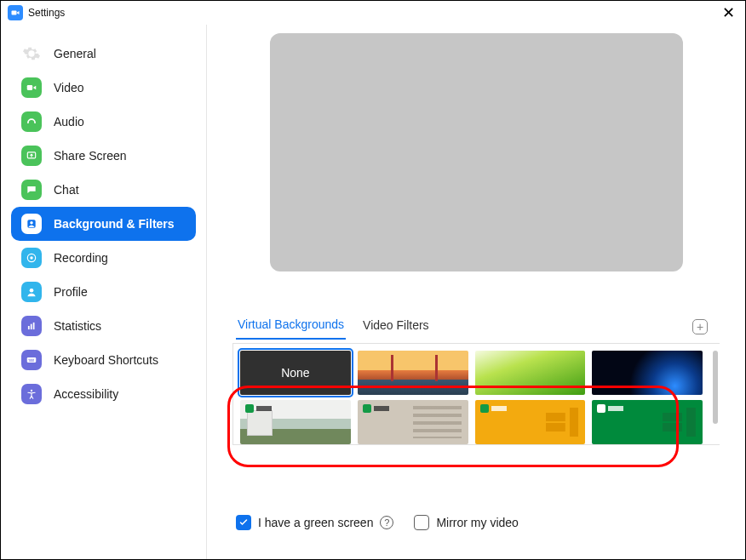  I want to click on recording-icon, so click(32, 258).